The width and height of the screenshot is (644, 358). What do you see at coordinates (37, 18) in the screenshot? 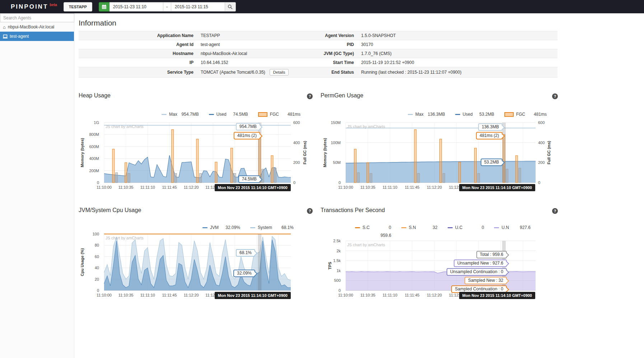
I see `agent-search-input` at bounding box center [37, 18].